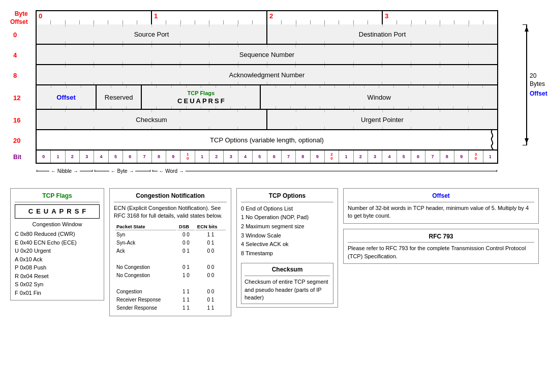  What do you see at coordinates (267, 140) in the screenshot?
I see `tcp-options-label: TCP Options (variable length, optional)` at bounding box center [267, 140].